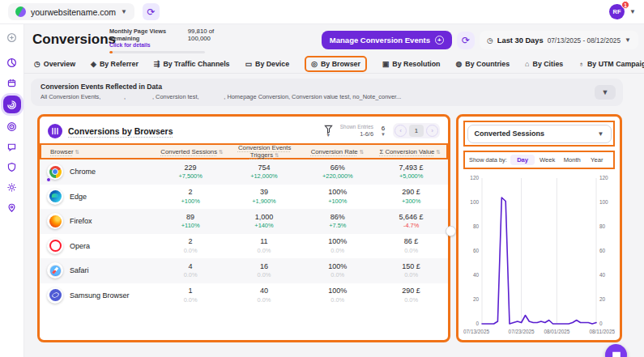  I want to click on traffic-channels-icon: ⇶, so click(157, 64).